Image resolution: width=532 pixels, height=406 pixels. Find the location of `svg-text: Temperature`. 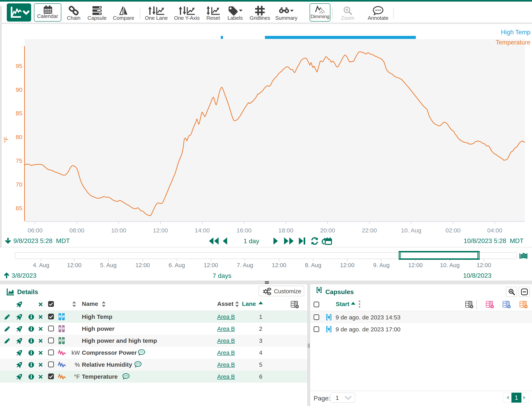

svg-text: Temperature is located at coordinates (513, 43).